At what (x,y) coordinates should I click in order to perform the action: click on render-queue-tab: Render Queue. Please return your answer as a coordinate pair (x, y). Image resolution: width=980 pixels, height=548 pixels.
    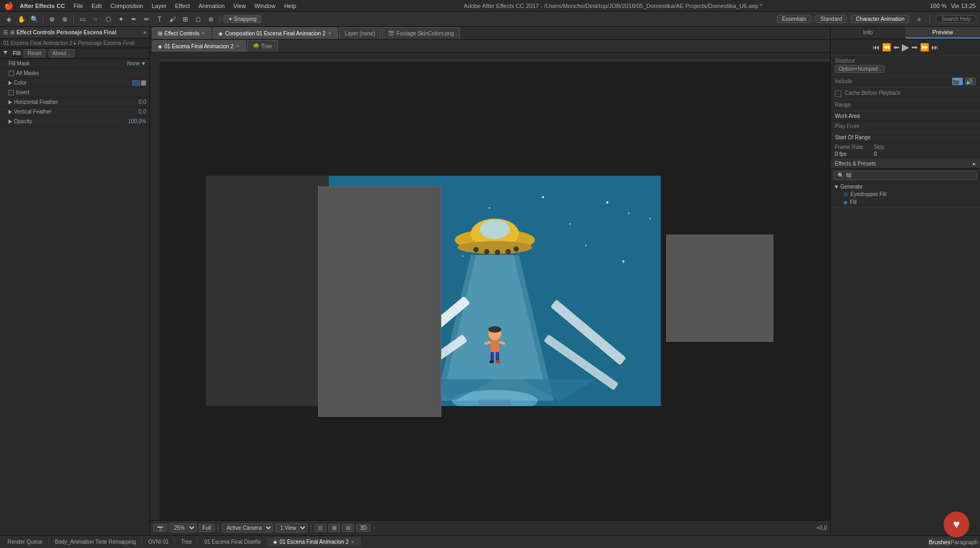
    Looking at the image, I should click on (26, 542).